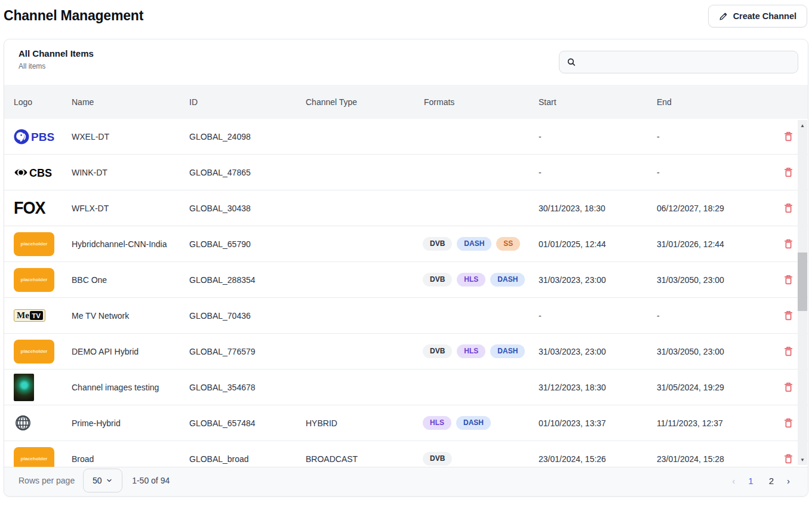 The width and height of the screenshot is (812, 505). I want to click on channel-name: Prime-Hybrid, so click(127, 423).